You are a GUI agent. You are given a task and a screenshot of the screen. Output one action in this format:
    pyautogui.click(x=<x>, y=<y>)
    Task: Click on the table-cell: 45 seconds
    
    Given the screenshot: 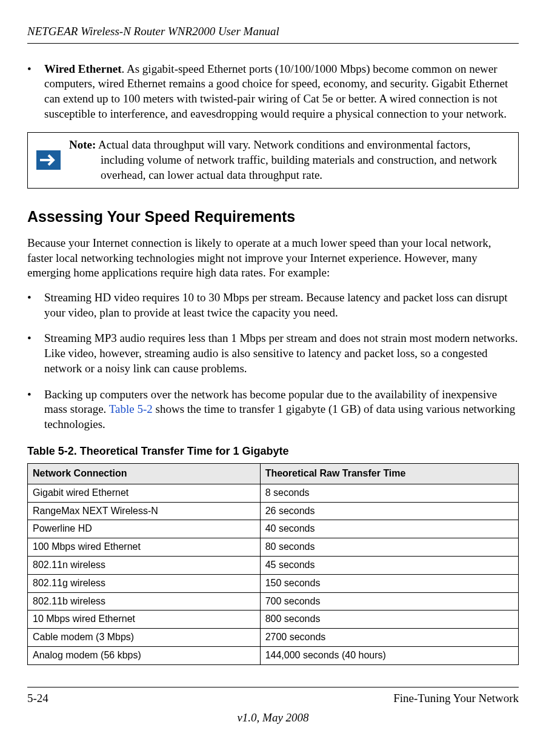 What is the action you would take?
    pyautogui.click(x=389, y=565)
    